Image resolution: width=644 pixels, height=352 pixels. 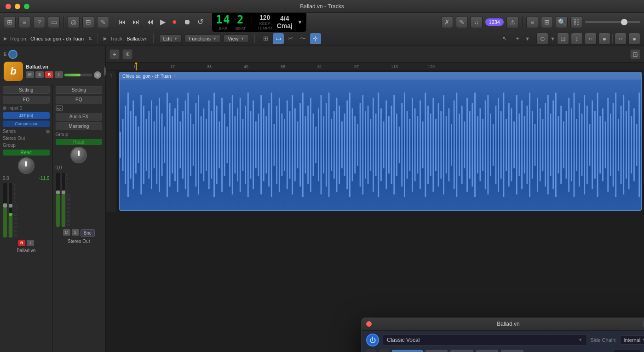 I want to click on align-icon: ⊟, so click(x=563, y=39).